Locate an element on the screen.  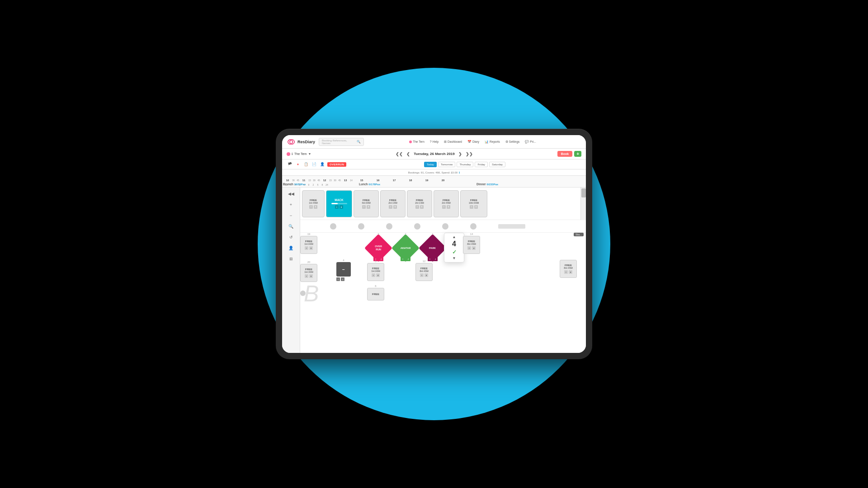
left-sidebar: ◀◀ + − 🔍 ↺ 👤 ⊞ is located at coordinates (291, 270).